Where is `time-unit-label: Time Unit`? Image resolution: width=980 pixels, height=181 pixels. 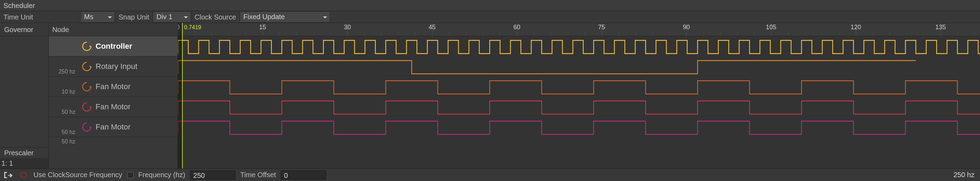
time-unit-label: Time Unit is located at coordinates (40, 17).